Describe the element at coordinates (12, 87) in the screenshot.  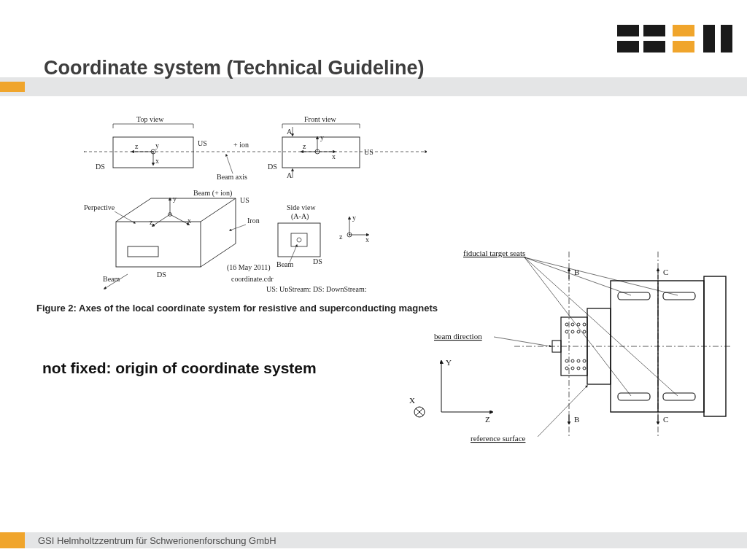
I see `accent-chip-top` at that location.